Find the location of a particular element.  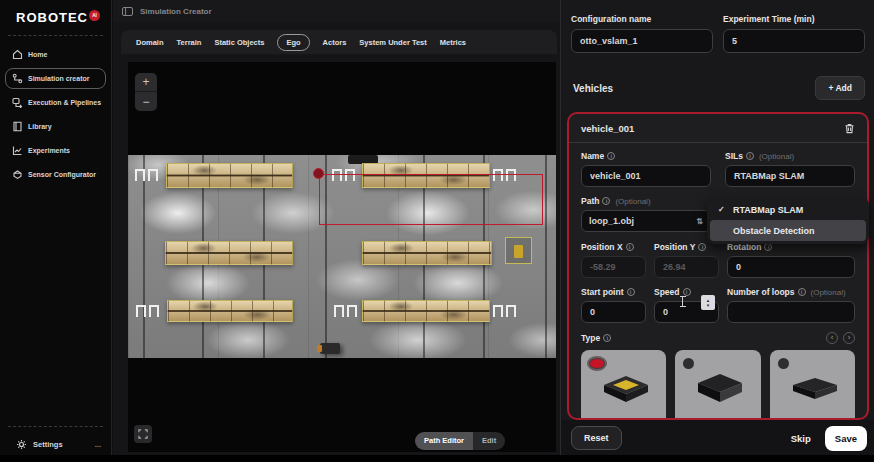

editor-mode-toggle: Path Editor Edit is located at coordinates (460, 441).